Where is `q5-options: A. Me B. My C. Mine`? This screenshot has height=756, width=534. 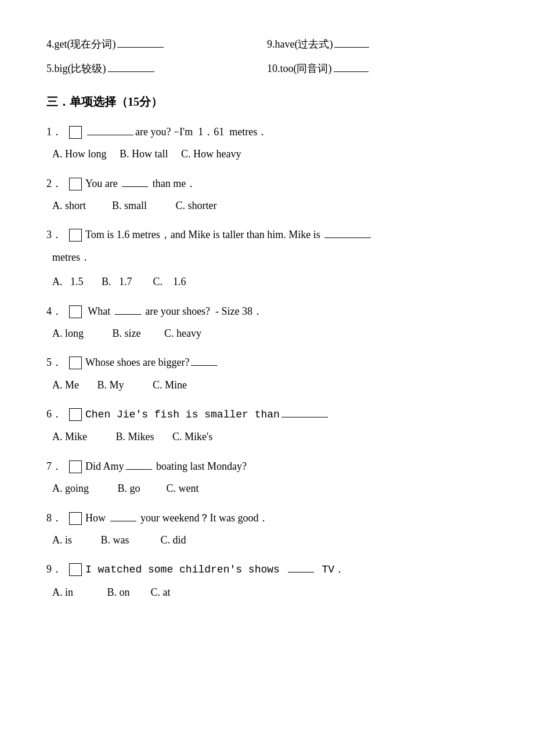
q5-options: A. Me B. My C. Mine is located at coordinates (267, 385).